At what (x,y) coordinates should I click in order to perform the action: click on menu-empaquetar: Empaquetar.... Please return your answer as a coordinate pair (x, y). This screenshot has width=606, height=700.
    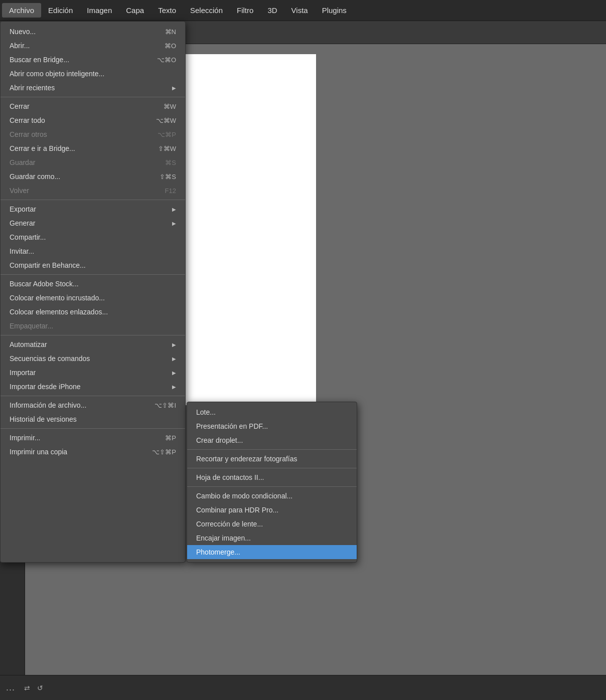
    Looking at the image, I should click on (93, 326).